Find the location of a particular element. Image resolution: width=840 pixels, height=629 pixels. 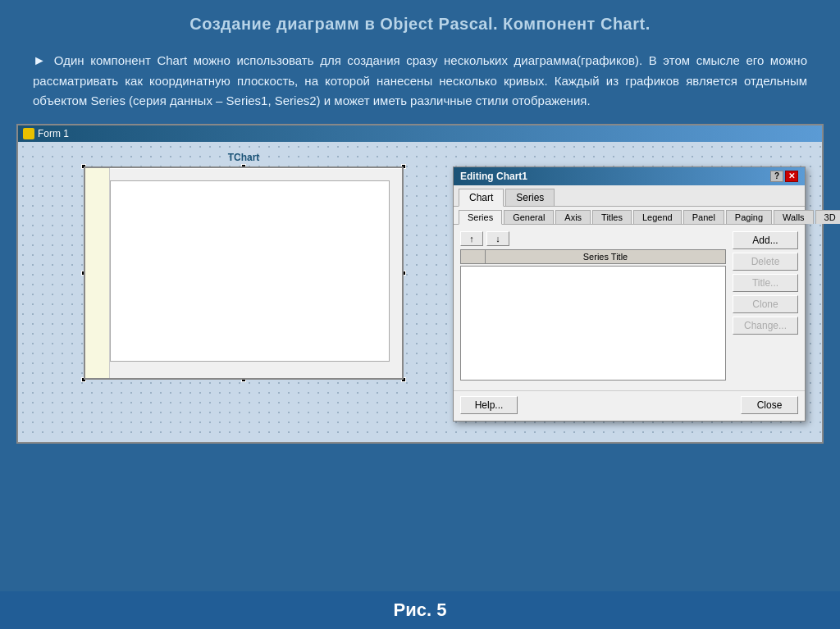

tchart-component: TChart is located at coordinates (244, 273).